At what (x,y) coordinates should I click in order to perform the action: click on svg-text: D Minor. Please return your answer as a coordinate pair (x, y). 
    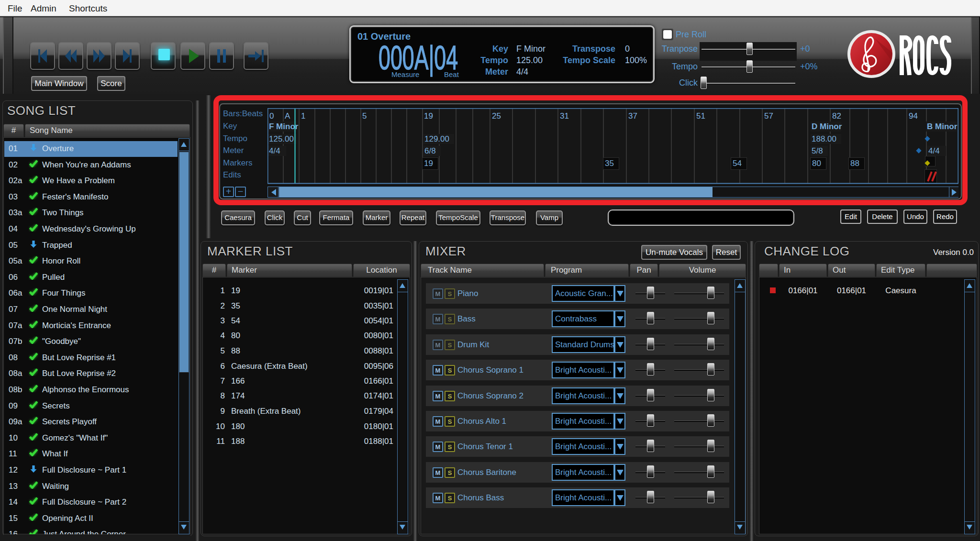
    Looking at the image, I should click on (827, 126).